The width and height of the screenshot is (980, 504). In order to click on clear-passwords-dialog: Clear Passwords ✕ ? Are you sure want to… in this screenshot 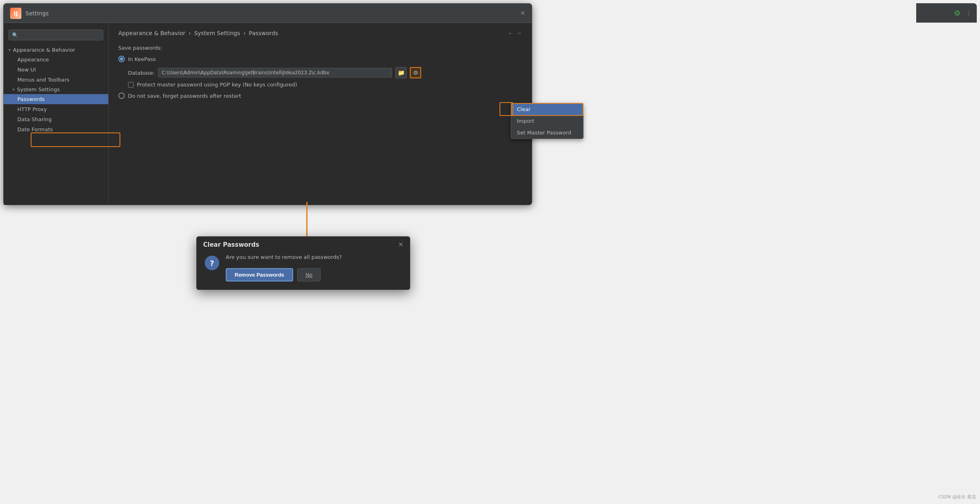, I will do `click(303, 263)`.